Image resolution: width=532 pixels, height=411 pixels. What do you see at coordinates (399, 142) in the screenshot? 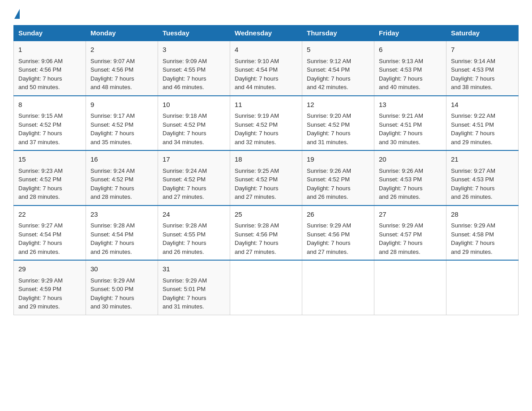
I see `day-detail: and 30 minutes.` at bounding box center [399, 142].